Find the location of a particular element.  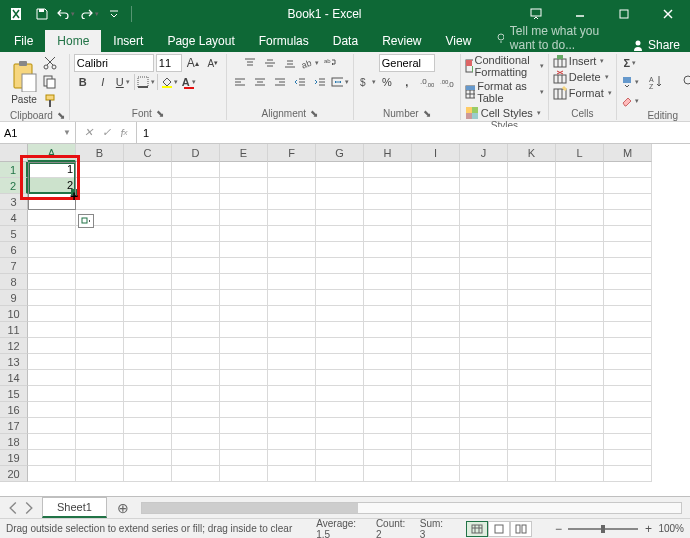

cell-B11 is located at coordinates (100, 330).